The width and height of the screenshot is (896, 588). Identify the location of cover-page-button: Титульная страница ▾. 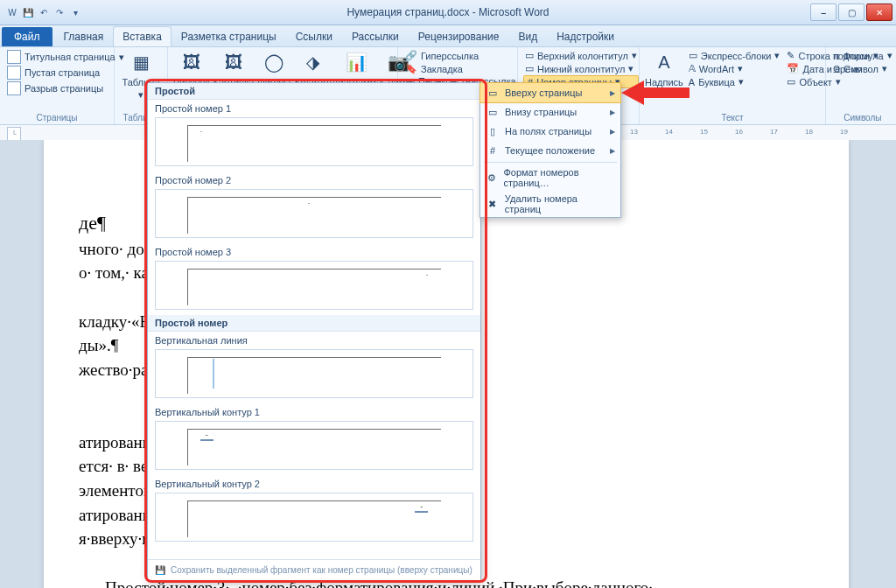
(66, 57).